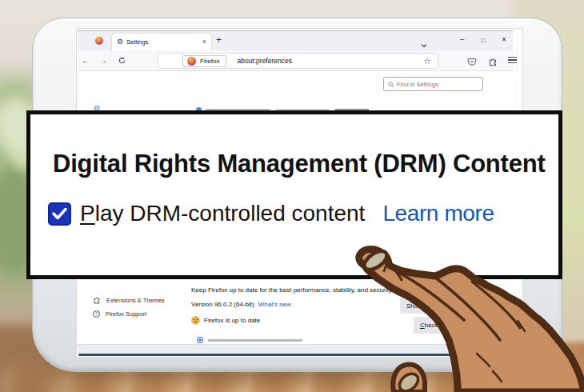  I want to click on window-close-button: ×, so click(504, 40).